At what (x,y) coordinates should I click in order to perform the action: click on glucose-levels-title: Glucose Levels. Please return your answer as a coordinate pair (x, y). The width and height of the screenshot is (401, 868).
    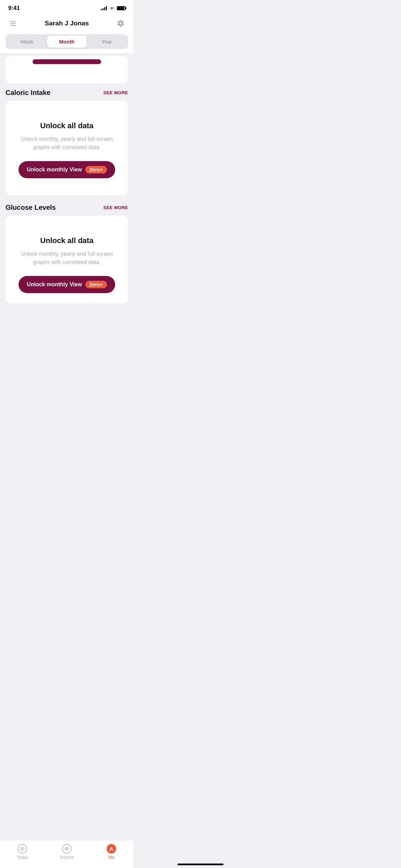
    Looking at the image, I should click on (31, 208).